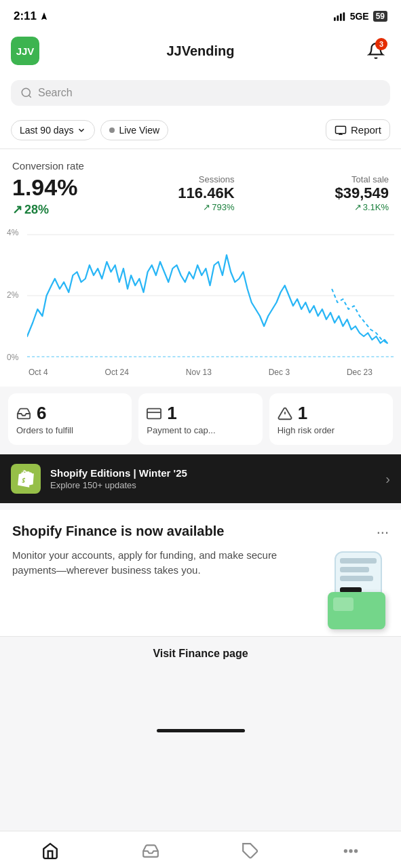 The width and height of the screenshot is (401, 868). What do you see at coordinates (12, 296) in the screenshot?
I see `chart-y-labels: 4% 2% 0%` at bounding box center [12, 296].